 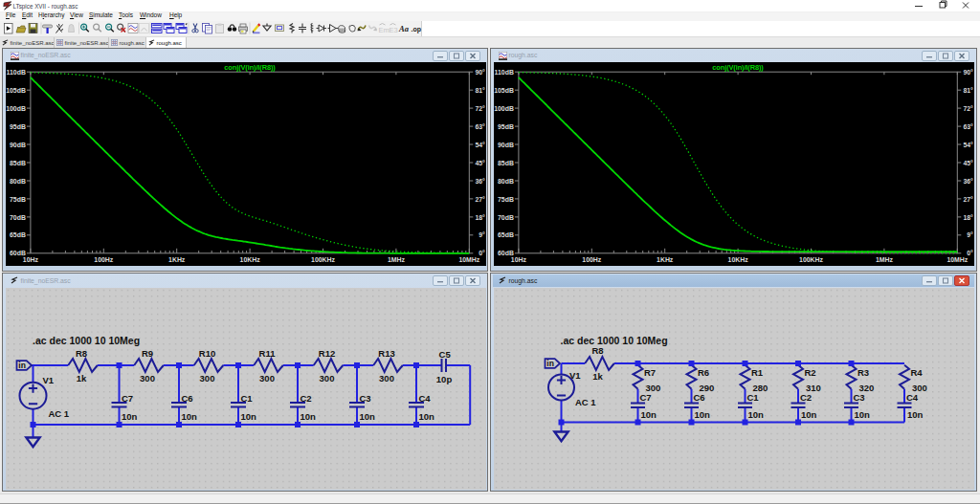 What do you see at coordinates (327, 354) in the screenshot?
I see `svg-text: R12` at bounding box center [327, 354].